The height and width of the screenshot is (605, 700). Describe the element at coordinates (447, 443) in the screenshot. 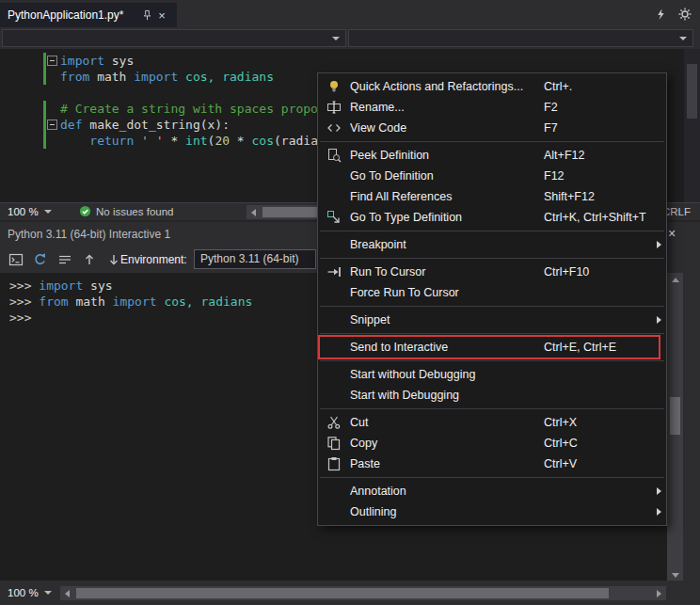

I see `menu-item-label: Copy` at that location.